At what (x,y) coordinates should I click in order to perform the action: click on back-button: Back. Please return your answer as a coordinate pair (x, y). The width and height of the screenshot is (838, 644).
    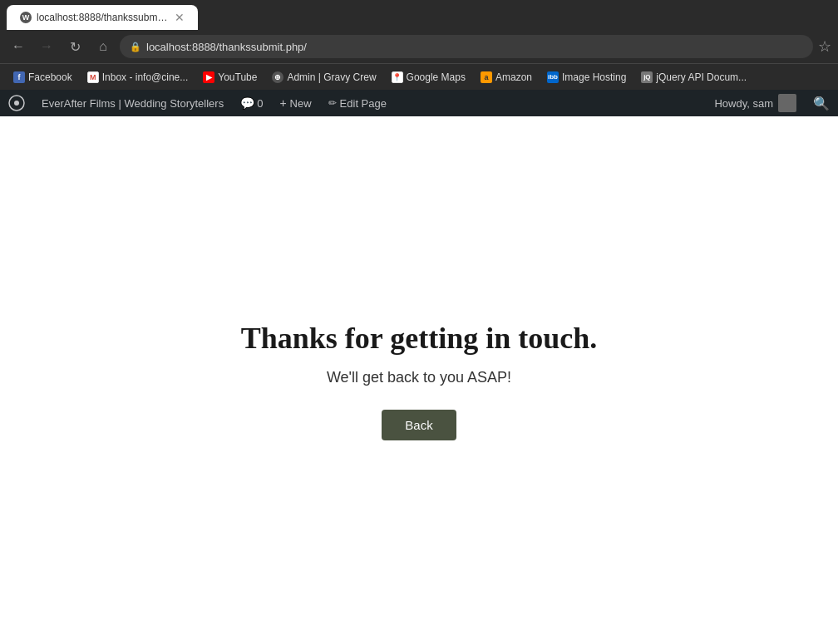
    Looking at the image, I should click on (419, 425).